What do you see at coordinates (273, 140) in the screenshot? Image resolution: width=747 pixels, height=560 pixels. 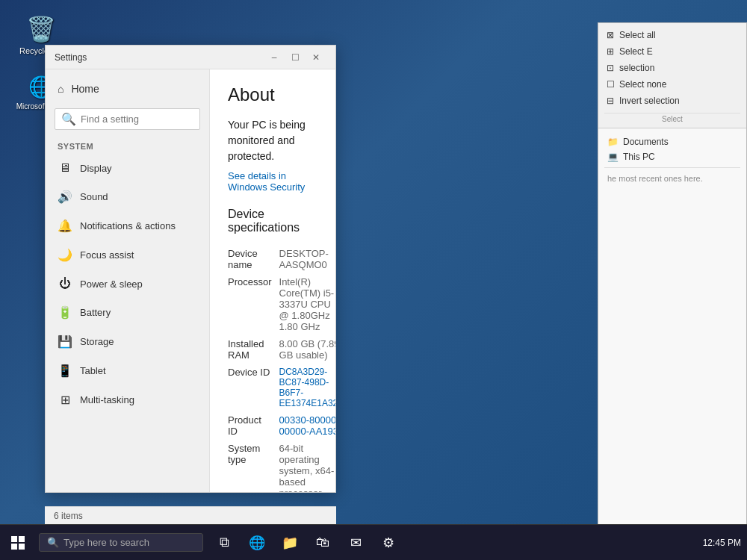 I see `security-notice: Your PC is being monitored and protected…` at bounding box center [273, 140].